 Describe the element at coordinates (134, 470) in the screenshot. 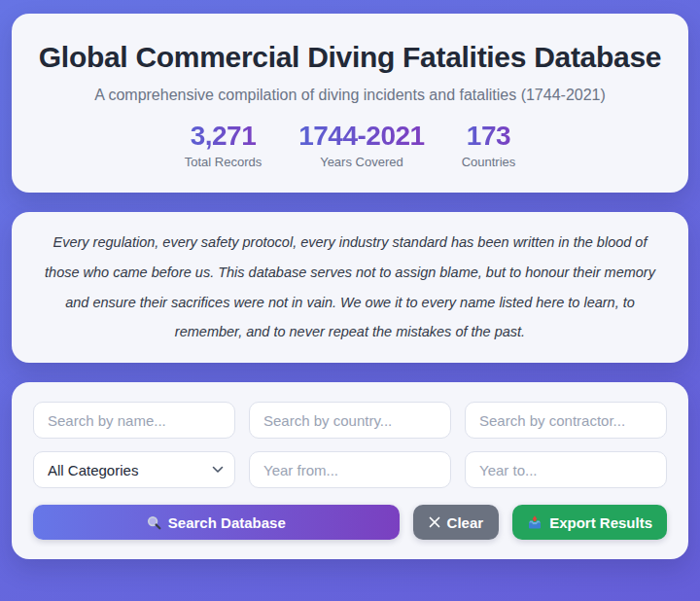

I see `category-select: All Categories` at that location.